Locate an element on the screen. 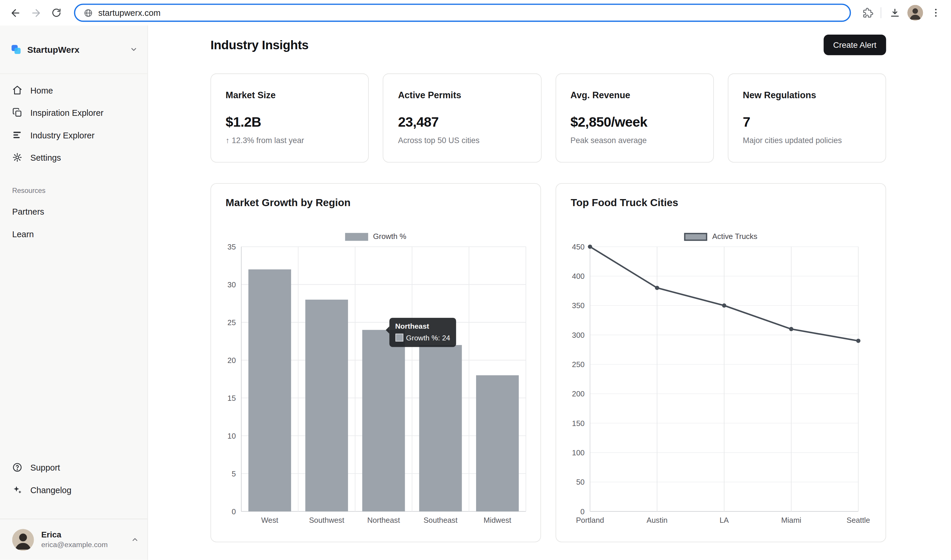 The image size is (951, 560). copy-icon is located at coordinates (17, 112).